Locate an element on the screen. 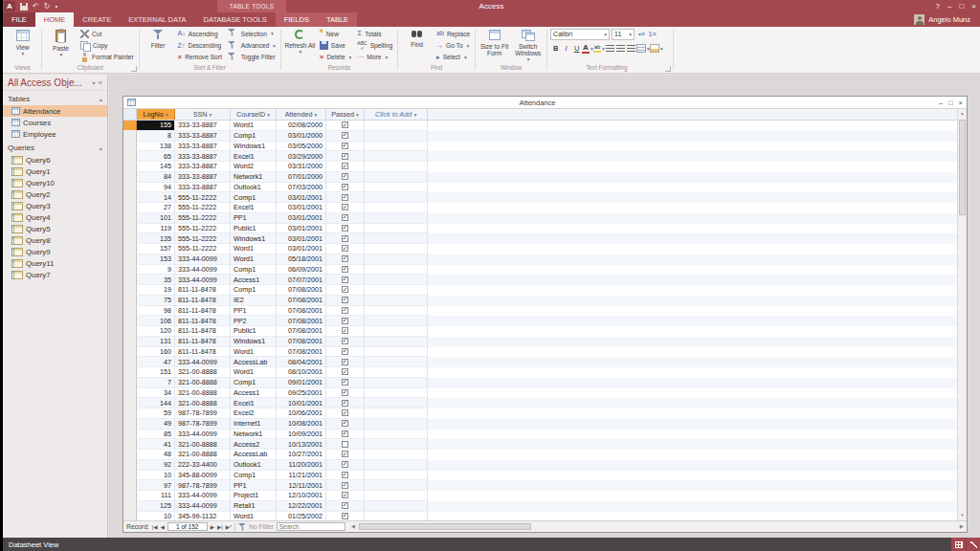  italic-button: I is located at coordinates (567, 49).